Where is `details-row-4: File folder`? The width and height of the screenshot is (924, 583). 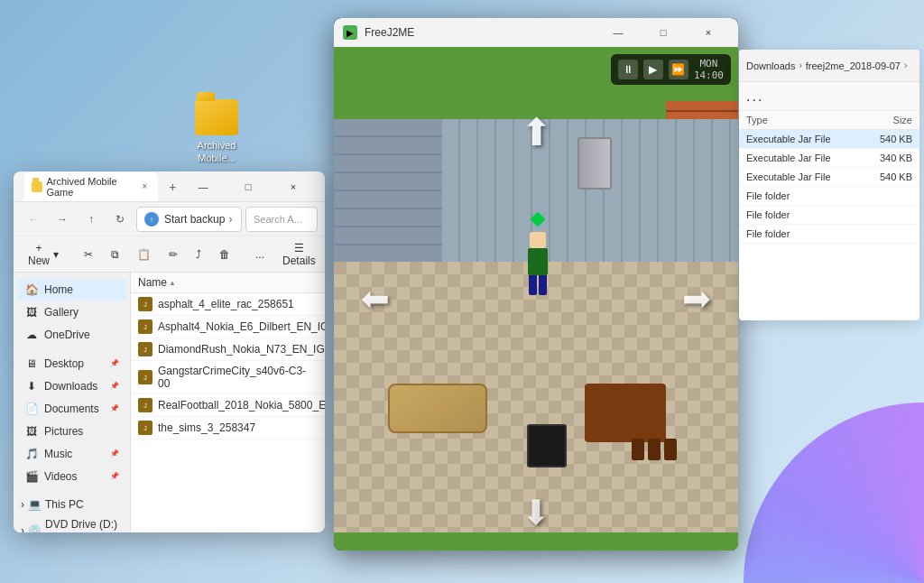 details-row-4: File folder is located at coordinates (829, 197).